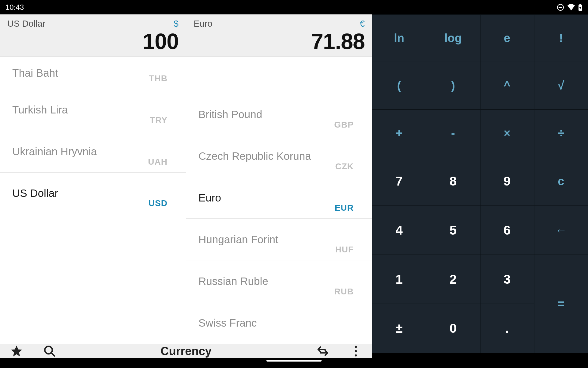 The width and height of the screenshot is (588, 368). What do you see at coordinates (93, 110) in the screenshot?
I see `currency-item-try: Turkish LiraTRY` at bounding box center [93, 110].